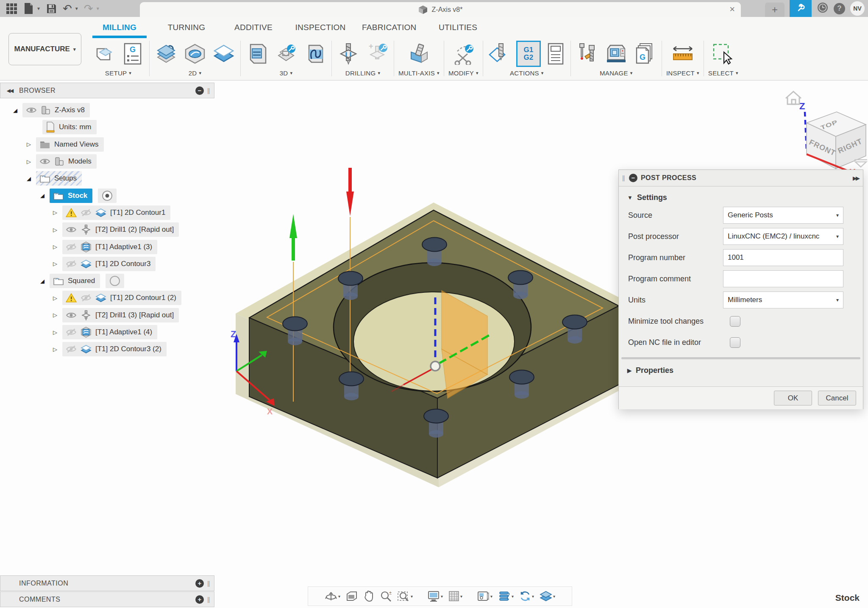 The image size is (868, 608). Describe the element at coordinates (71, 196) in the screenshot. I see `tree-item-stock-selected: Stock` at that location.